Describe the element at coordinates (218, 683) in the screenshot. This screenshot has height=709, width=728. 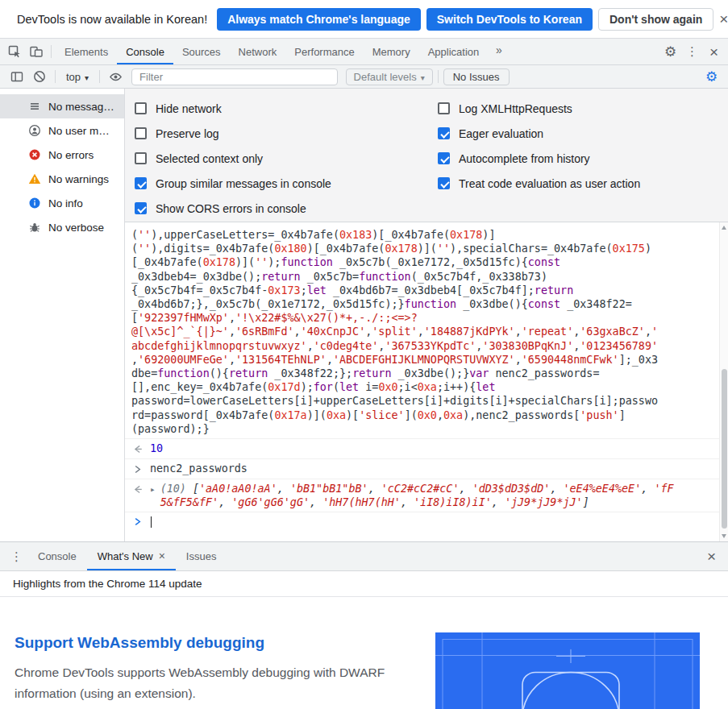
I see `article-body: Chrome DevTools supports WebAssembly deb…` at that location.